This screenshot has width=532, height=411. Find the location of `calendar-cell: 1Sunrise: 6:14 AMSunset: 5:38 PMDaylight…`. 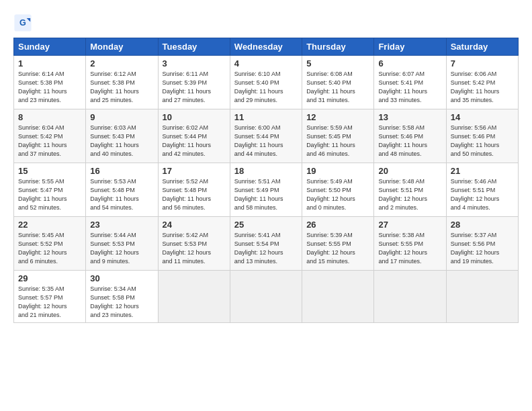

calendar-cell: 1Sunrise: 6:14 AMSunset: 5:38 PMDaylight… is located at coordinates (50, 83).